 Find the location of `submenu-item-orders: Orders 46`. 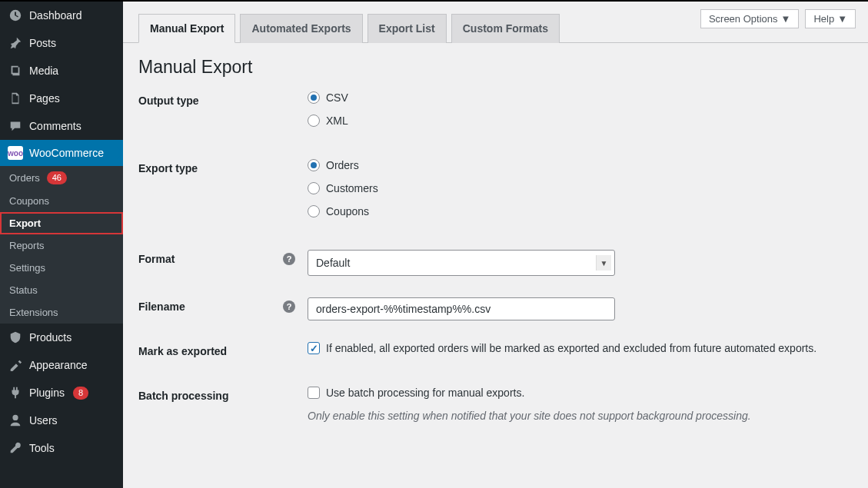

submenu-item-orders: Orders 46 is located at coordinates (62, 178).